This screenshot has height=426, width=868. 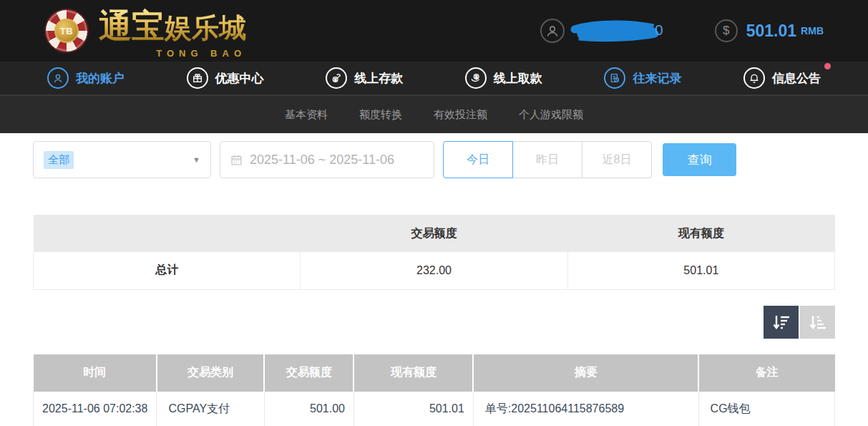 What do you see at coordinates (236, 160) in the screenshot?
I see `calendar-icon` at bounding box center [236, 160].